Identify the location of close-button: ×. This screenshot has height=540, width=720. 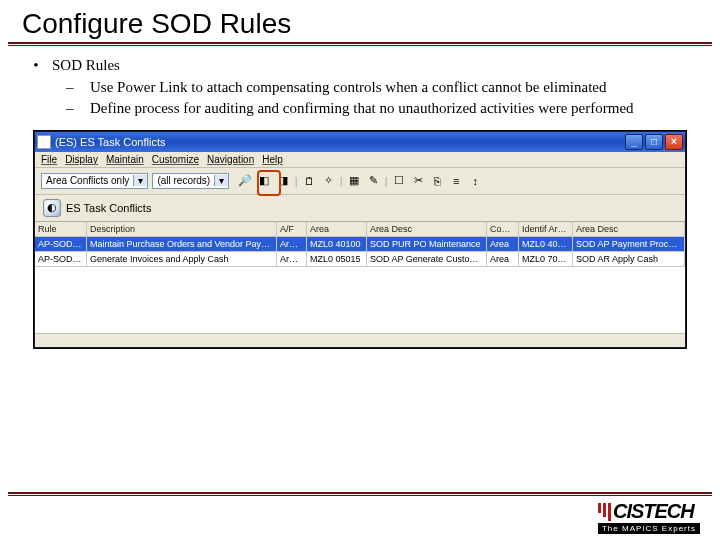
(674, 142).